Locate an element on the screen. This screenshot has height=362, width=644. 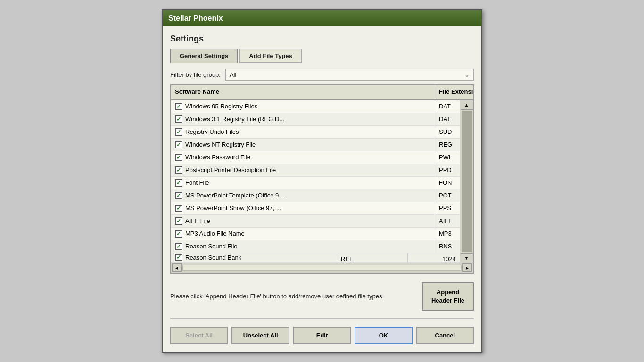
scroll-up-btn: ▲ is located at coordinates (467, 105).